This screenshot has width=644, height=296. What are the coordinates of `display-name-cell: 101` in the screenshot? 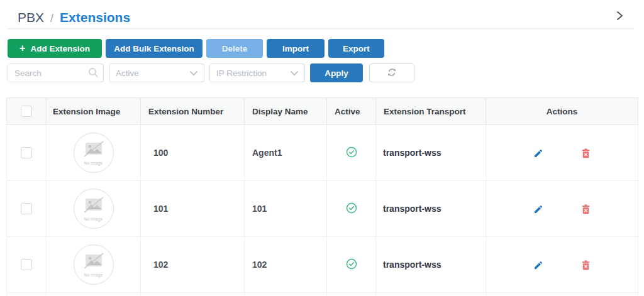 It's located at (286, 209).